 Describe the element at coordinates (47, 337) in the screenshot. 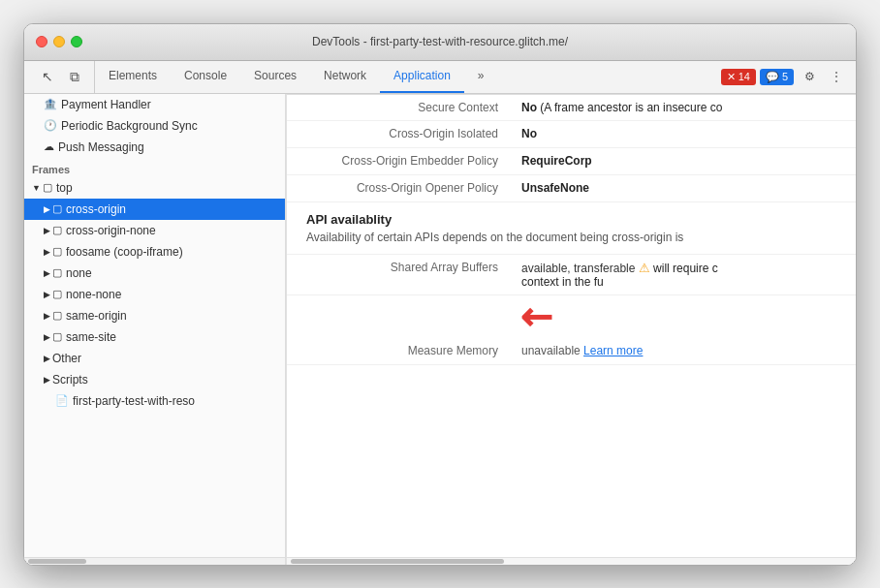

I see `expand-triangle-same-site: ▶` at that location.